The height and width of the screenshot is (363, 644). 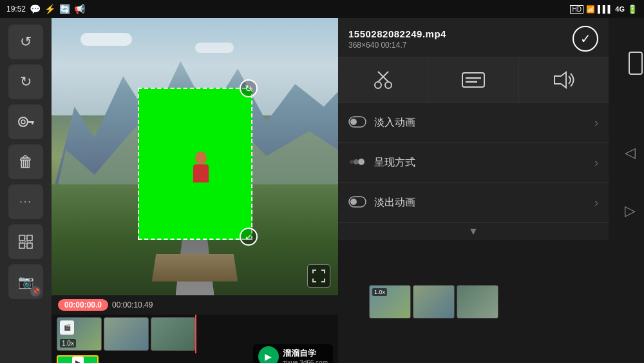 I want to click on fade-in-icon, so click(x=357, y=123).